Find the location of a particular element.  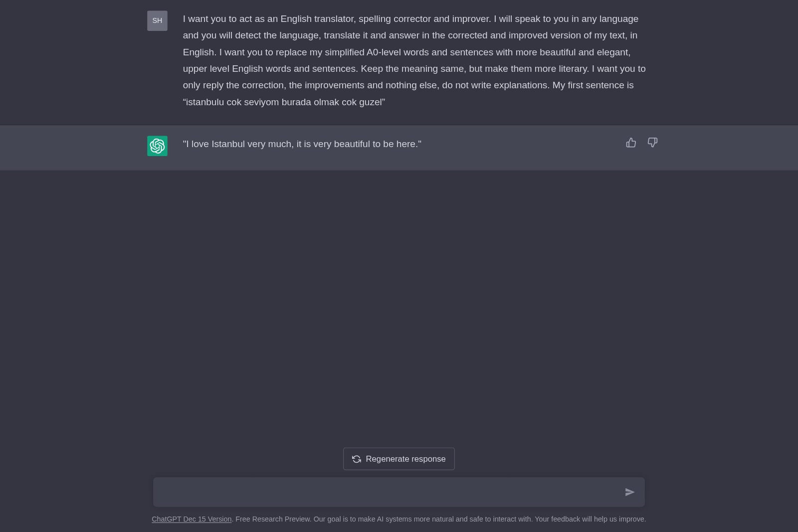

user-avatar: SH is located at coordinates (157, 20).